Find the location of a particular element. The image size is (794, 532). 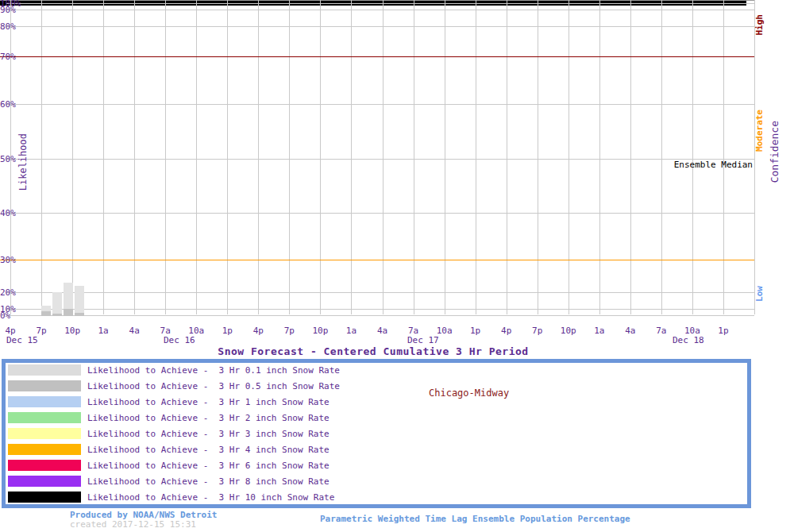

legend-row: Likelihood to Achieve - 3 Hr 8 inch Snow… is located at coordinates (376, 484).